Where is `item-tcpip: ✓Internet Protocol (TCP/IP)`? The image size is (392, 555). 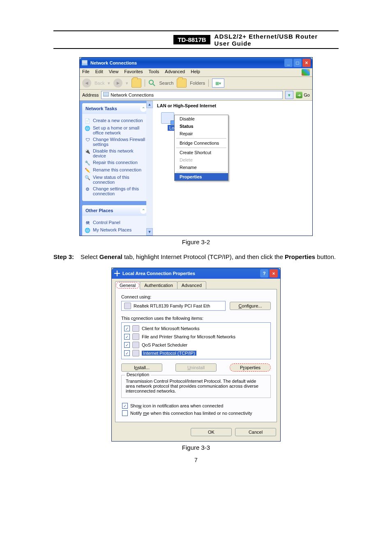
item-tcpip: ✓Internet Protocol (TCP/IP) is located at coordinates (196, 353).